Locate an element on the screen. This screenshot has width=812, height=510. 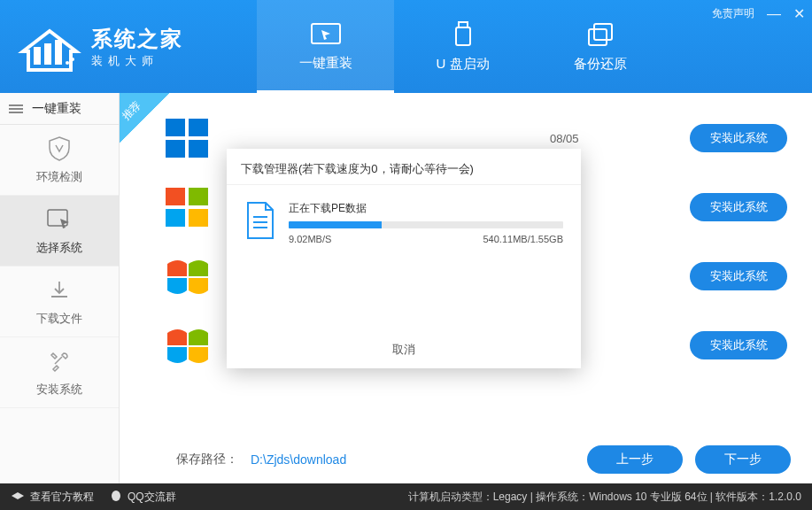
qq-group-link: QQ交流群 is located at coordinates (143, 498).